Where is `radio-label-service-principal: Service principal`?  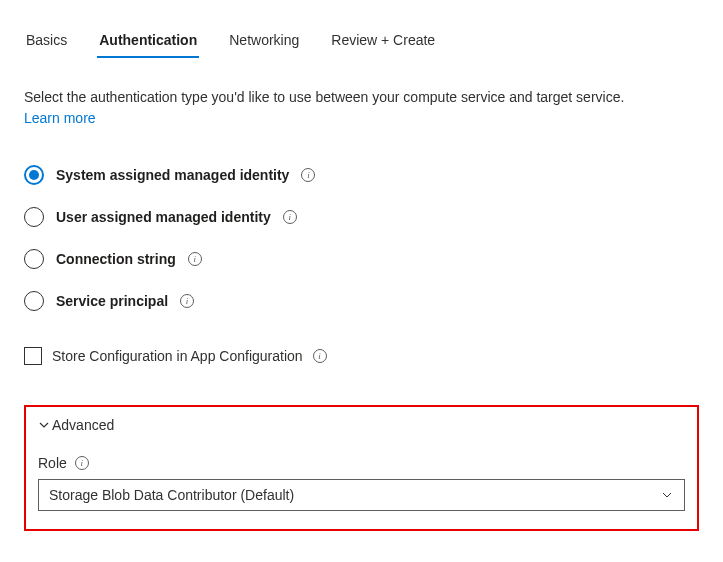 radio-label-service-principal: Service principal is located at coordinates (112, 301).